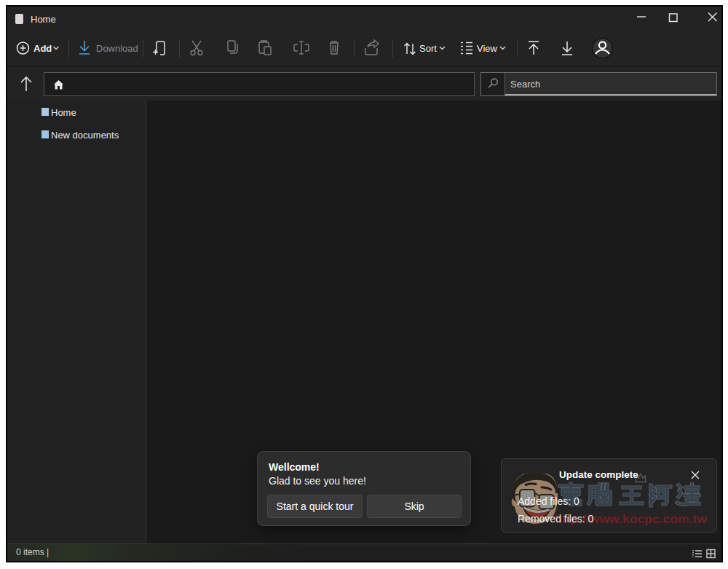  Describe the element at coordinates (42, 48) in the screenshot. I see `svg-text: Add` at that location.